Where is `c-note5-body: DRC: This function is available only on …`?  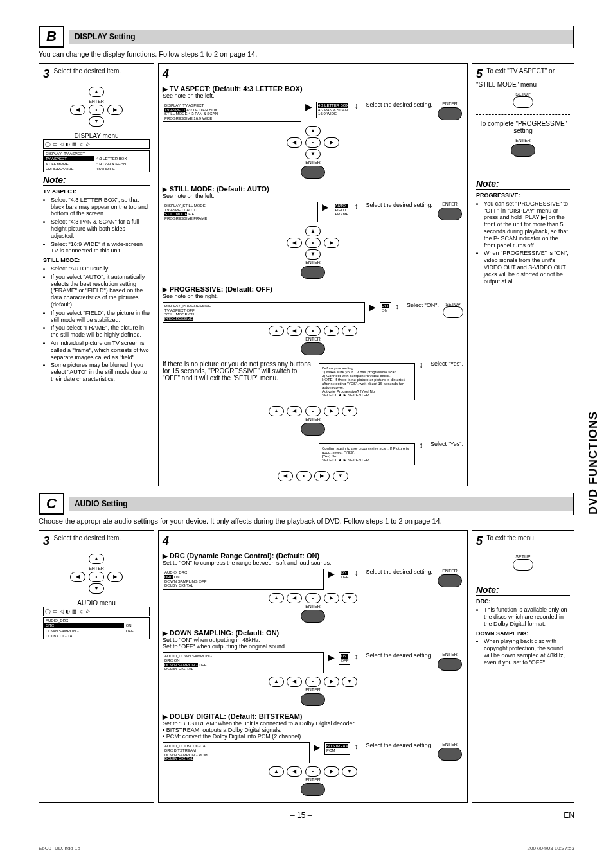
c-note5-body: DRC: This function is available only on … is located at coordinates (523, 632).